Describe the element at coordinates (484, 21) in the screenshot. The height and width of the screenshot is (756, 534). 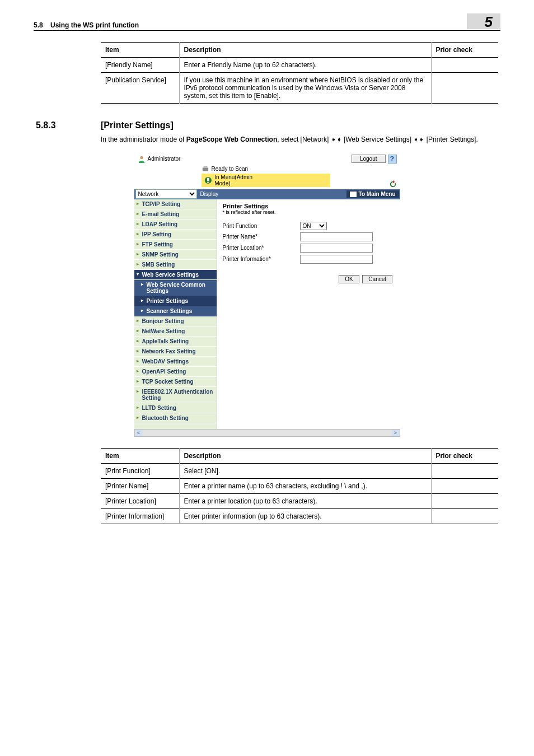
I see `chapter-badge: 5` at that location.